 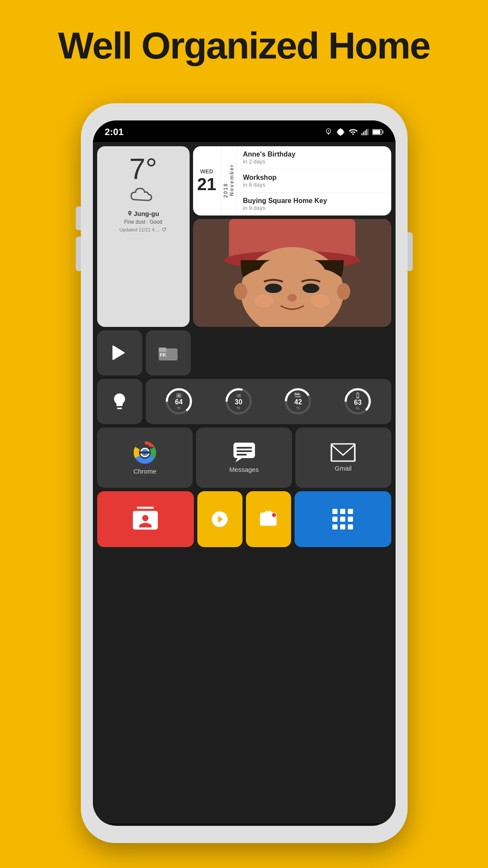 What do you see at coordinates (268, 519) in the screenshot?
I see `camera-tile` at bounding box center [268, 519].